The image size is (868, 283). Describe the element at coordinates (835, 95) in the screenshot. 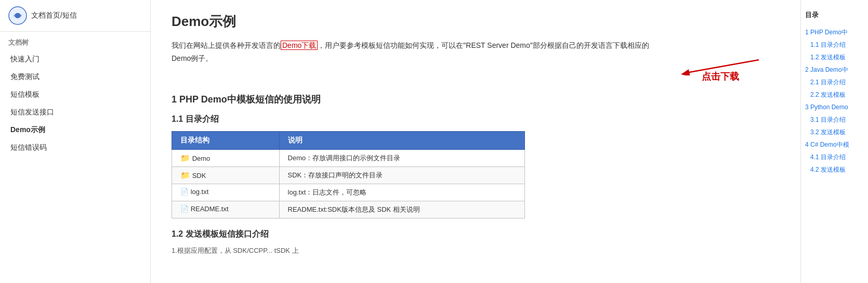

I see `toc-sub-java-2: 2.2 发送模板` at that location.